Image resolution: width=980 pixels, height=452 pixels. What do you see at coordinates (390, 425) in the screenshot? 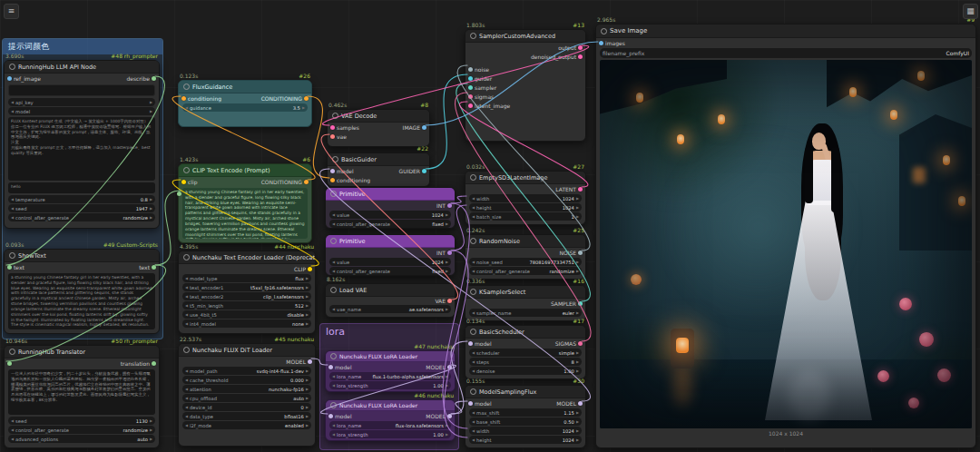
I see `widget-lora-name: lora_nameflux-lora.safetensors` at bounding box center [390, 425].